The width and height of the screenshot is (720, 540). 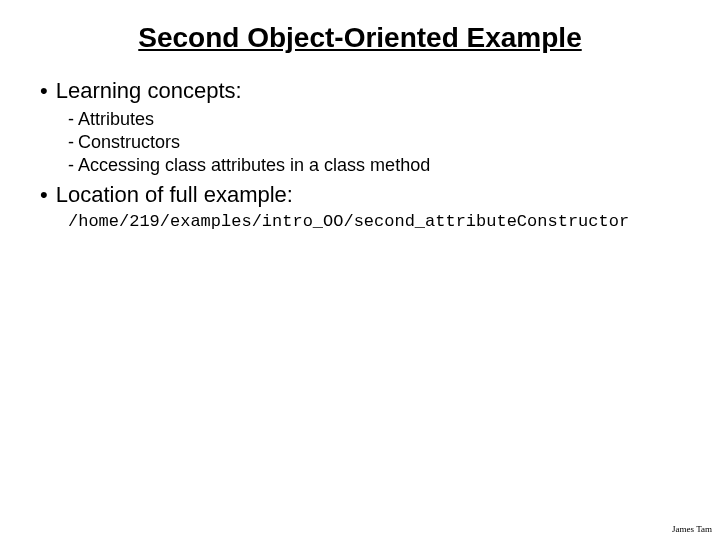 I want to click on list-item: - Constructors, so click(x=374, y=142).